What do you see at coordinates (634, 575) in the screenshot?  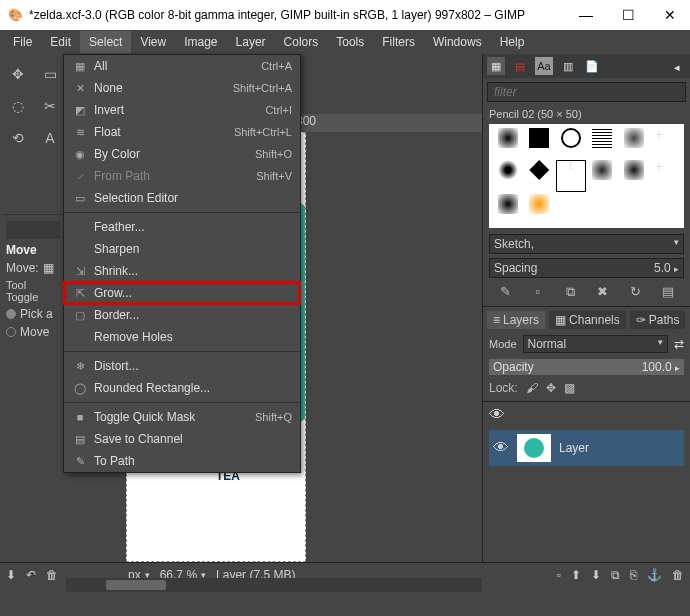 I see `status-r5-icon: ⎘` at bounding box center [634, 575].